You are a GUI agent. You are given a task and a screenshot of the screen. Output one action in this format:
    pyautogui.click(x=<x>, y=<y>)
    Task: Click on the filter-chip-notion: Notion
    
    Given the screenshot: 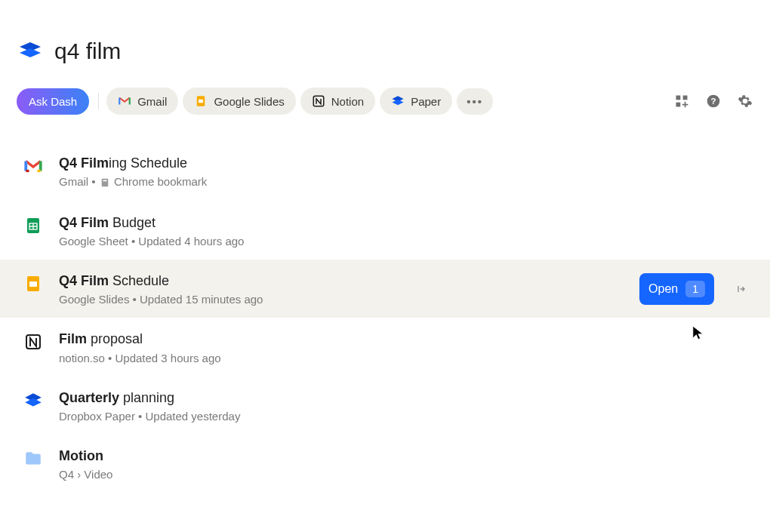 What is the action you would take?
    pyautogui.click(x=338, y=101)
    